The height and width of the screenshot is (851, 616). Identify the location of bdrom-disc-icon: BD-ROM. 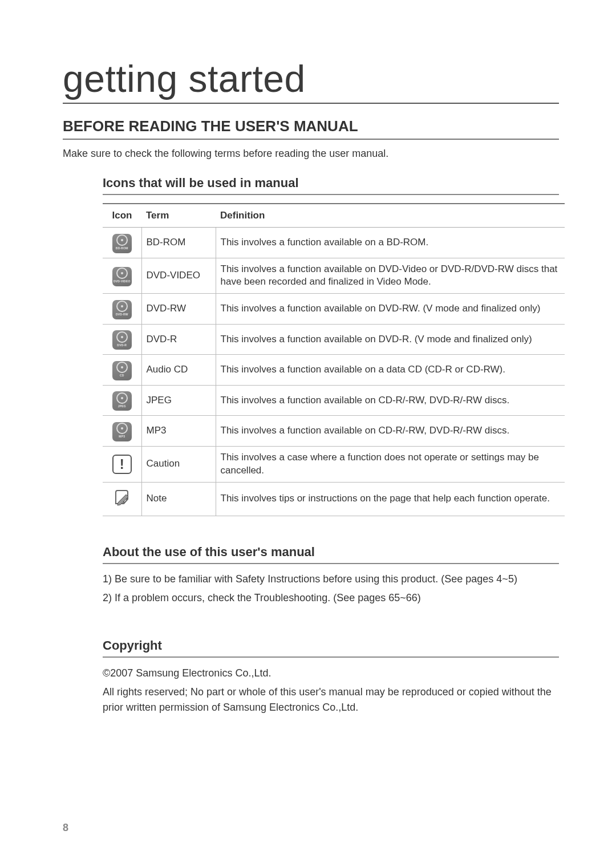
(122, 244).